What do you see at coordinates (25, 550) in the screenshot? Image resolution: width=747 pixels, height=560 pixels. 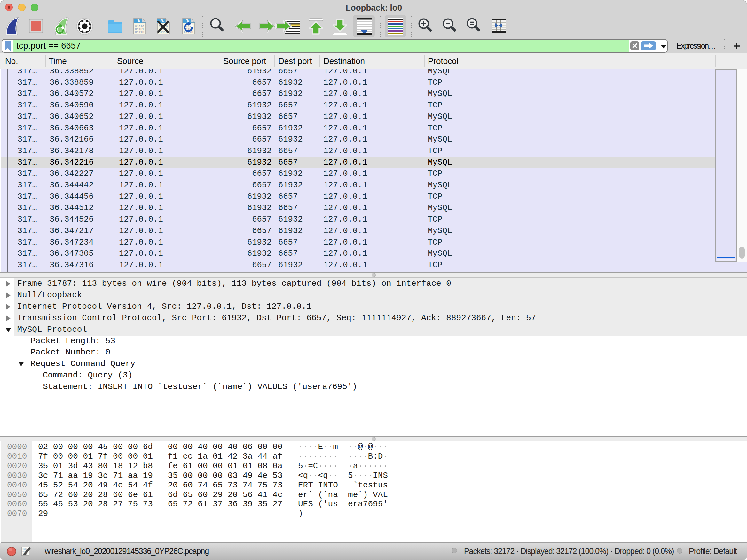 I see `svg-text: 0101` at bounding box center [25, 550].